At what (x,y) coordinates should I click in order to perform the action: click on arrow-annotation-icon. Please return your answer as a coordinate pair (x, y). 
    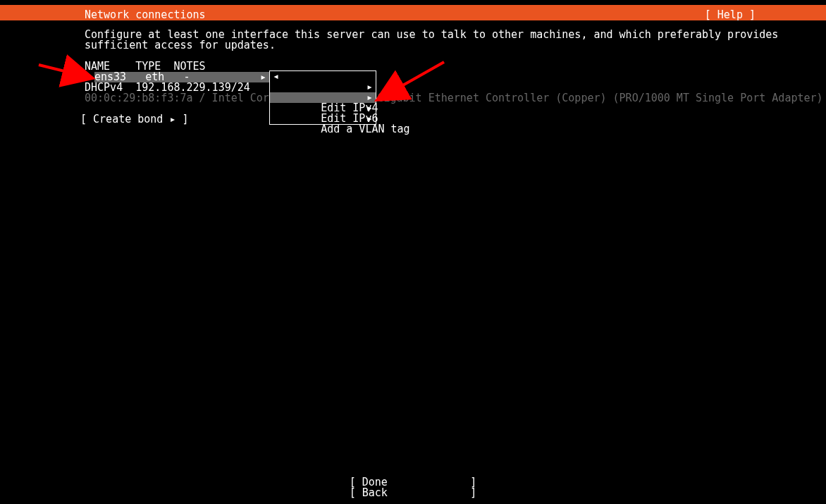
    Looking at the image, I should click on (65, 71).